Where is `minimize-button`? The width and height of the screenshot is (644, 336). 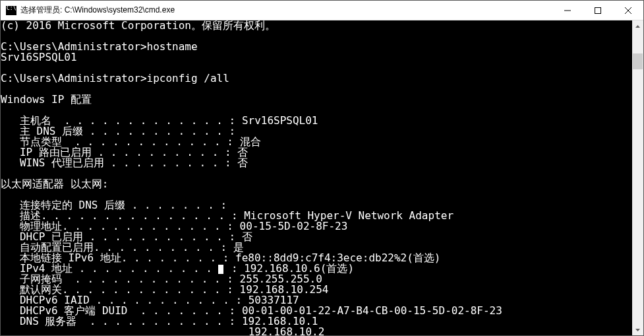
minimize-button is located at coordinates (568, 11).